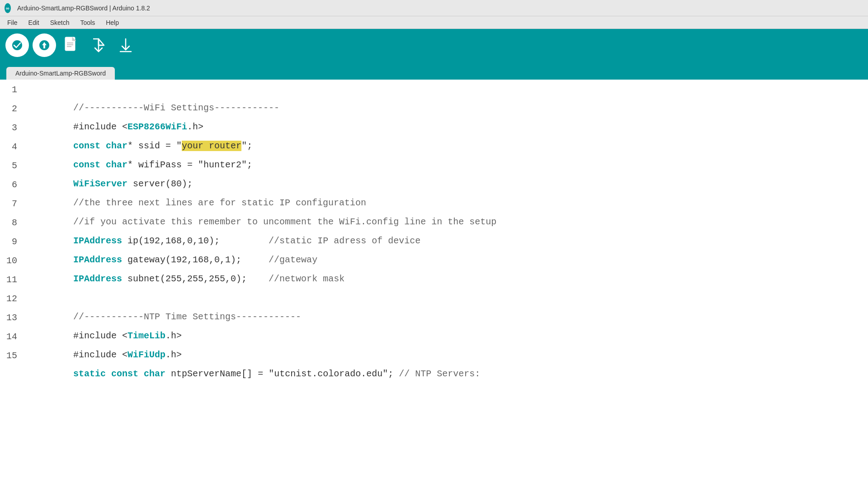 The width and height of the screenshot is (868, 493). I want to click on menu-file: File, so click(13, 23).